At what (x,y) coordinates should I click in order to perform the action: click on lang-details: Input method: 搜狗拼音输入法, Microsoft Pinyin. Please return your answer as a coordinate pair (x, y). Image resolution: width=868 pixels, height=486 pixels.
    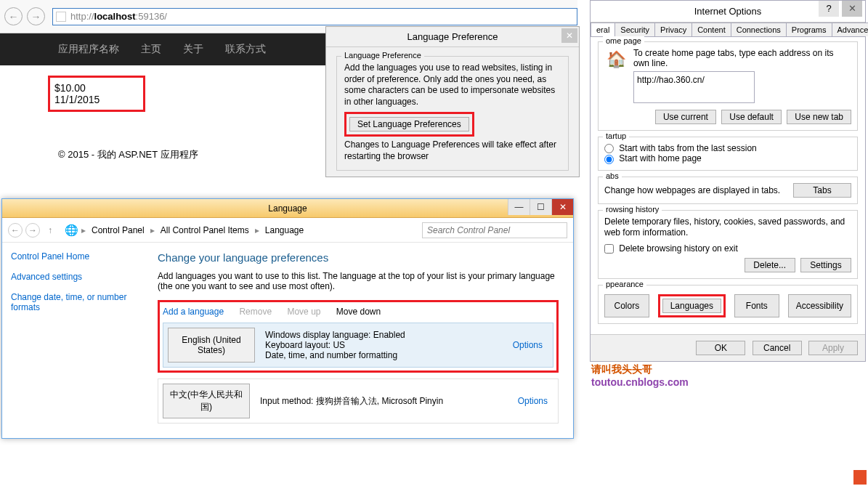
    Looking at the image, I should click on (385, 401).